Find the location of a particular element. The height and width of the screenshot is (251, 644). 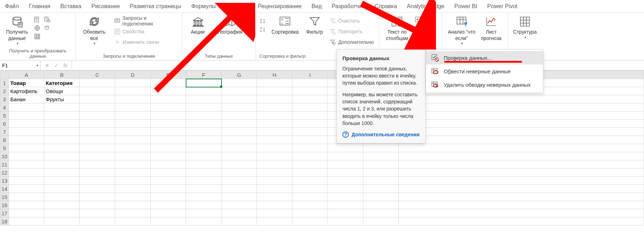

remove-duplicates-icon is located at coordinates (418, 28).